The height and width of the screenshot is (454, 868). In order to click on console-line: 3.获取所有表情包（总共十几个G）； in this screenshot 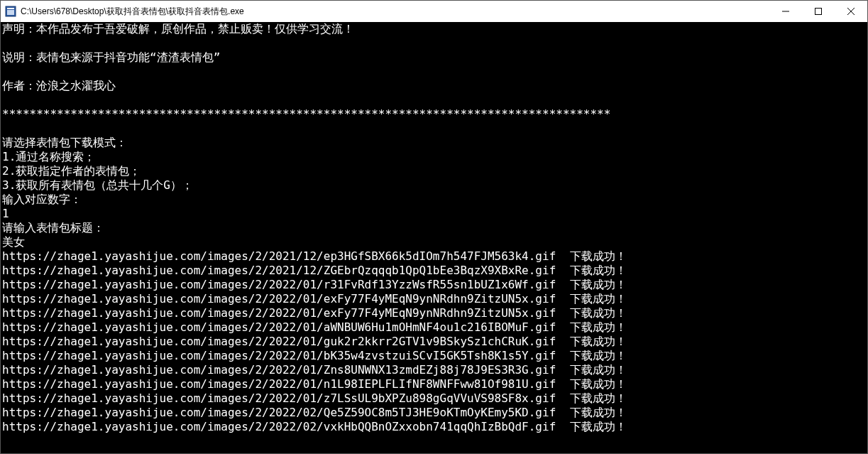, I will do `click(434, 185)`.